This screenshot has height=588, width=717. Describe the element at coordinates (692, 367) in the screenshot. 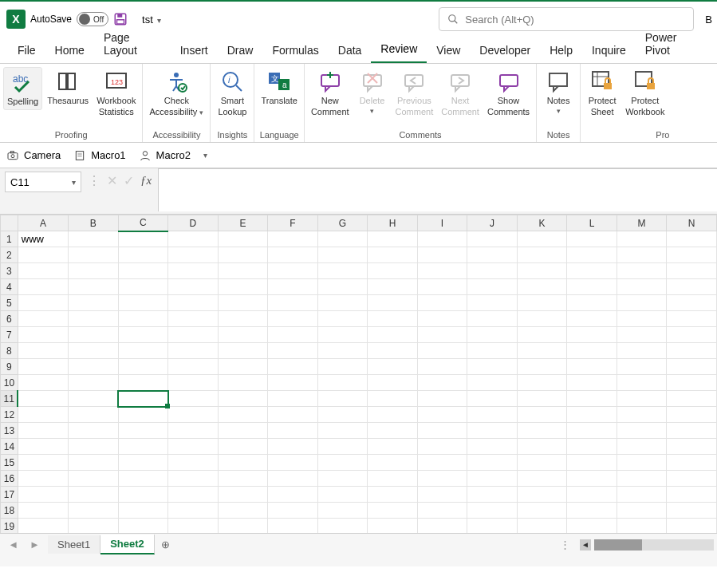

I see `cell-N9` at that location.